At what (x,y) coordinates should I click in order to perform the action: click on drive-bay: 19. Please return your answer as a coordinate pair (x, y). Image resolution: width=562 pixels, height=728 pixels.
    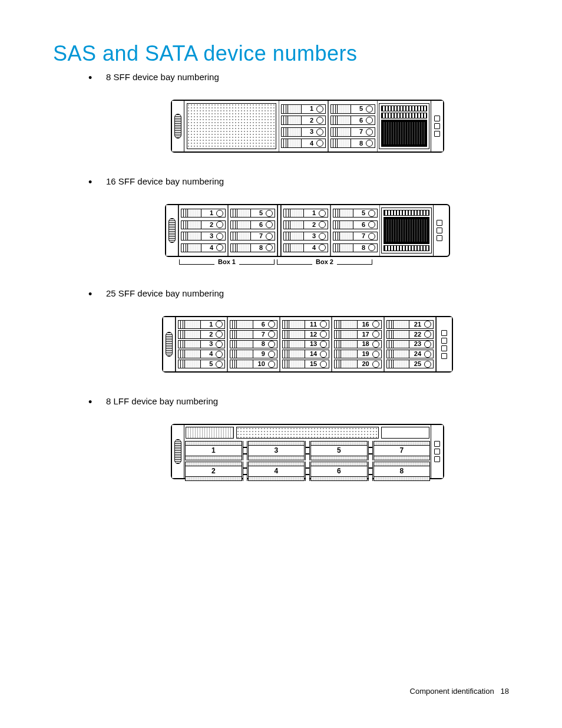
    Looking at the image, I should click on (358, 354).